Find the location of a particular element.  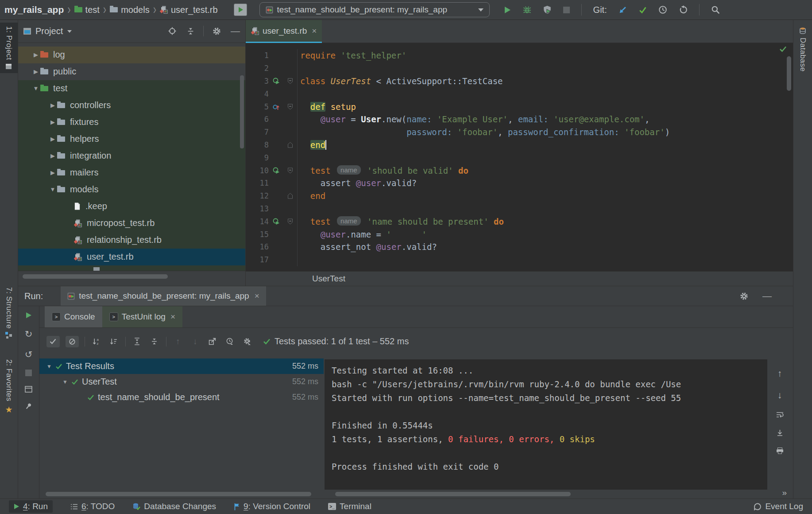

scroll-to-end-button is located at coordinates (780, 433).